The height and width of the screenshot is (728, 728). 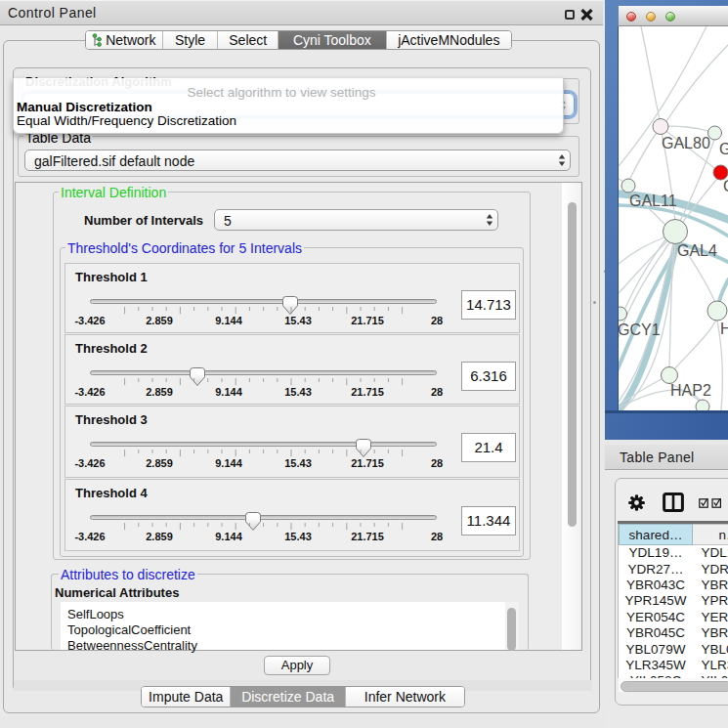 What do you see at coordinates (653, 201) in the screenshot?
I see `svg-text: GAL11` at bounding box center [653, 201].